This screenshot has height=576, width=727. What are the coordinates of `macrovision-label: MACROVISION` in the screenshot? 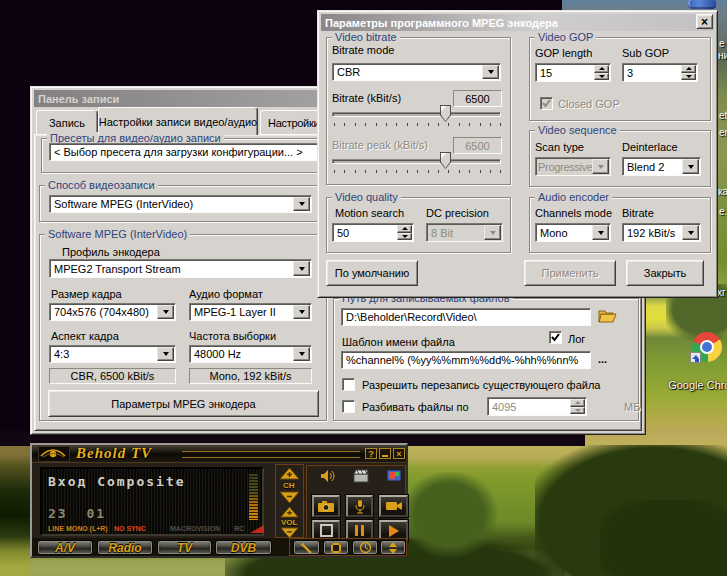 It's located at (195, 528).